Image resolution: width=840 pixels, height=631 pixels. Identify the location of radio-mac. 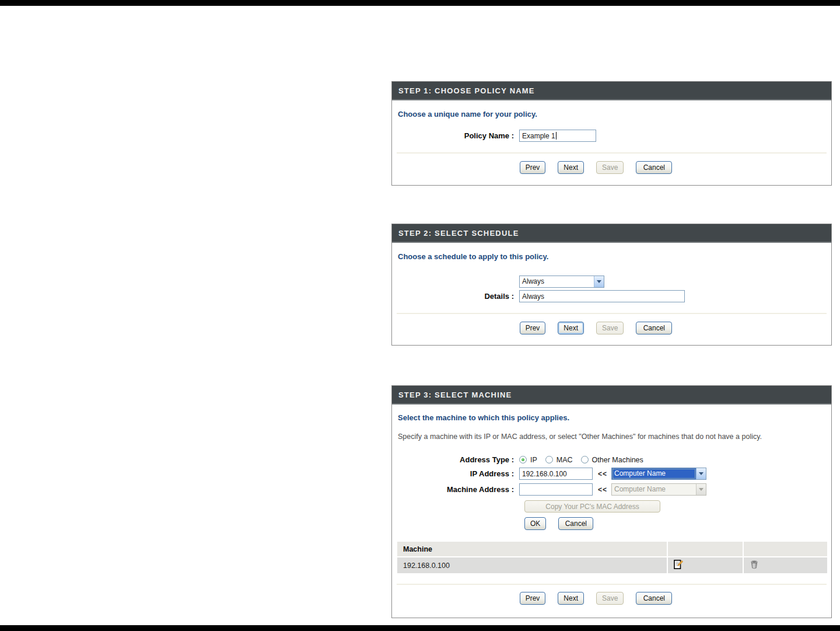
(550, 460).